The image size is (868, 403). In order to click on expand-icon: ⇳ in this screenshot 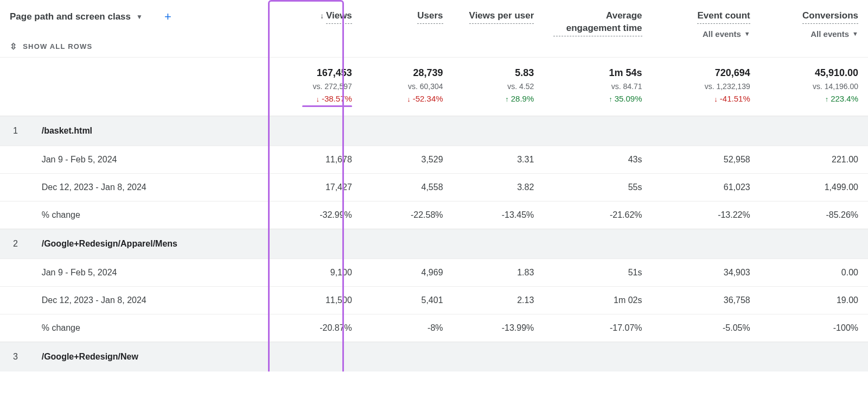, I will do `click(14, 47)`.